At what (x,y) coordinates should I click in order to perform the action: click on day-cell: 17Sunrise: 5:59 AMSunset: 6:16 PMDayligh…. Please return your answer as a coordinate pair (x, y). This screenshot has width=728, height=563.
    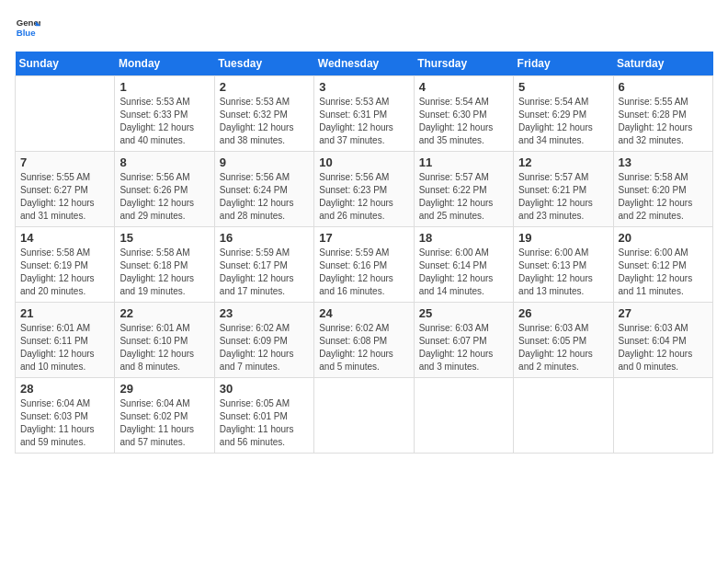
    Looking at the image, I should click on (364, 265).